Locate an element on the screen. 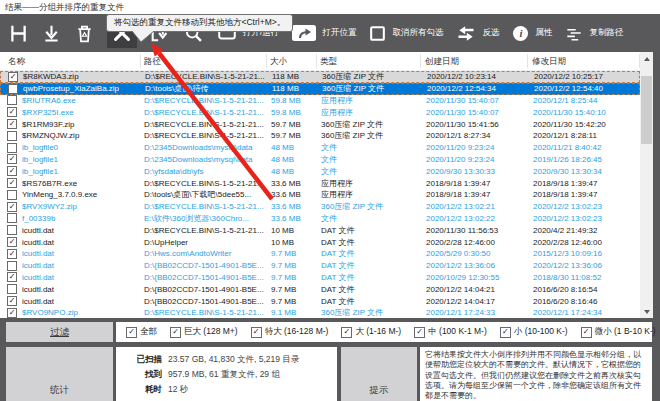 The image size is (660, 401). header-name: 名称 is located at coordinates (70, 61).